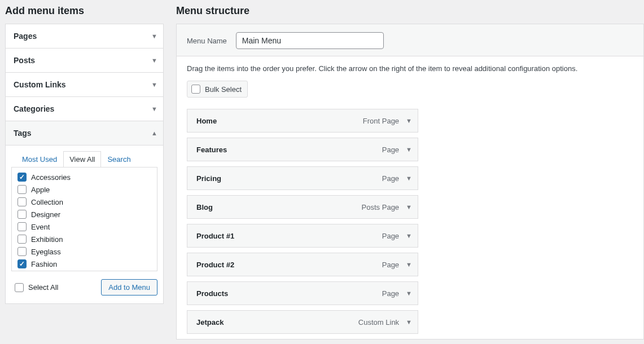 The width and height of the screenshot is (644, 344). I want to click on chevron-up-icon: ▲, so click(155, 133).